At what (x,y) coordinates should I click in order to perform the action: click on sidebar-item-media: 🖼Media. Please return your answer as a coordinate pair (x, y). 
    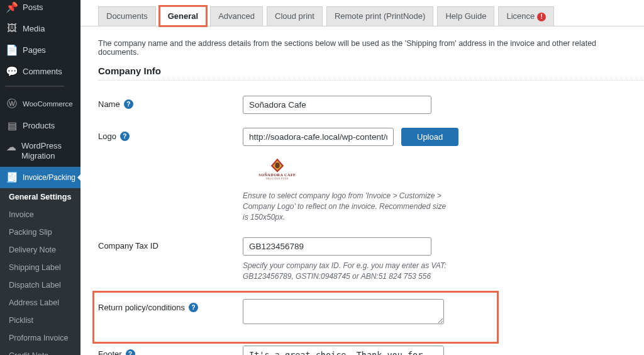
    Looking at the image, I should click on (40, 28).